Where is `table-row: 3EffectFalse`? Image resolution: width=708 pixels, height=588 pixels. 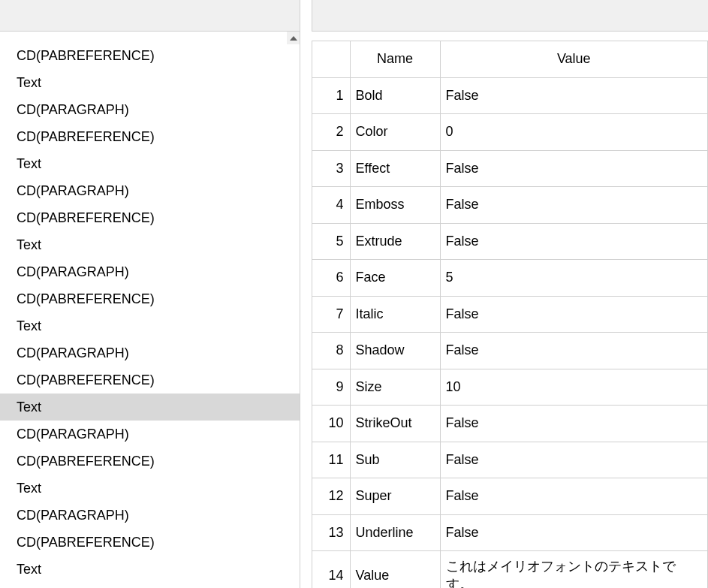
table-row: 3EffectFalse is located at coordinates (511, 170).